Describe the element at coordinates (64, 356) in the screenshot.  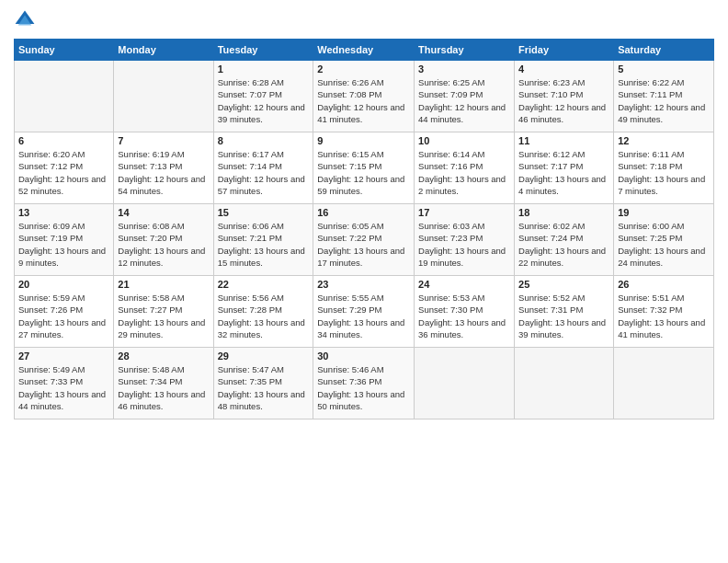
I see `day-number: 27` at that location.